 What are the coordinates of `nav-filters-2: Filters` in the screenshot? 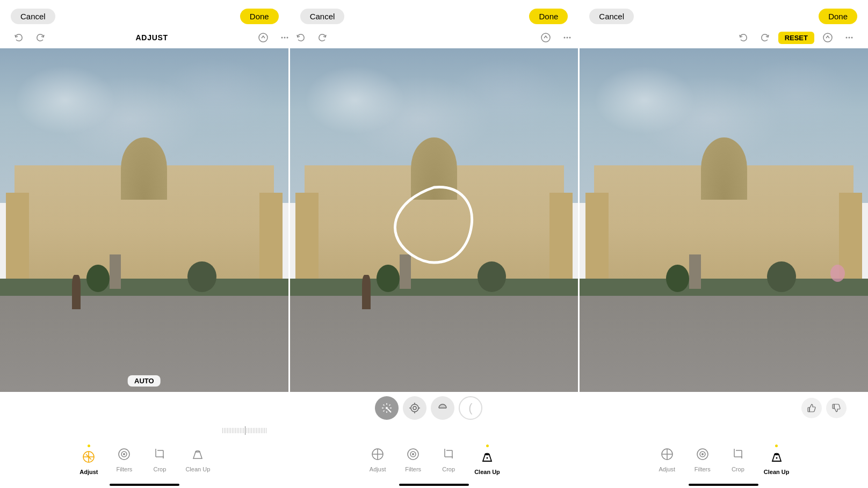 It's located at (413, 460).